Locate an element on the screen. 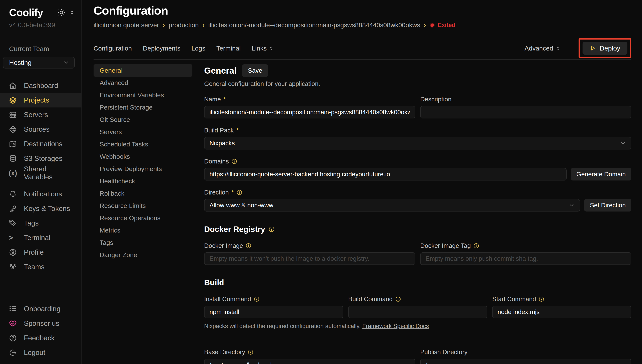 Image resolution: width=642 pixels, height=364 pixels. subnav-item-git-source: Git Source is located at coordinates (143, 120).